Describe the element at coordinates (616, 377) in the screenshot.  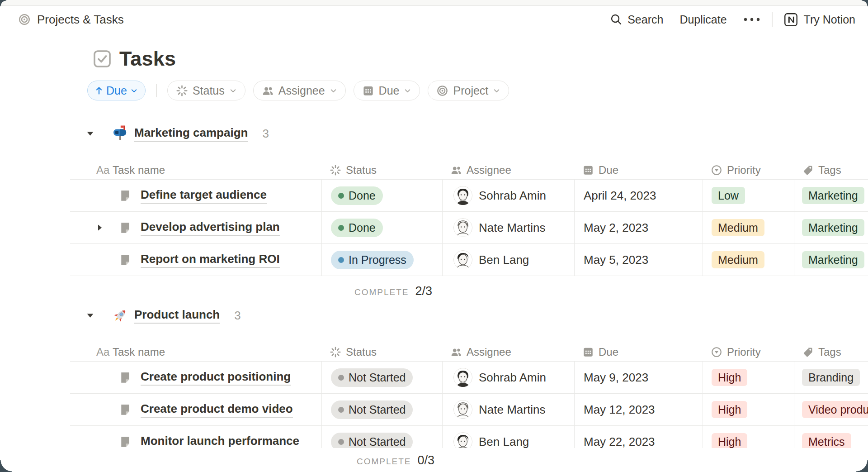
I see `due-date: May 9, 2023` at that location.